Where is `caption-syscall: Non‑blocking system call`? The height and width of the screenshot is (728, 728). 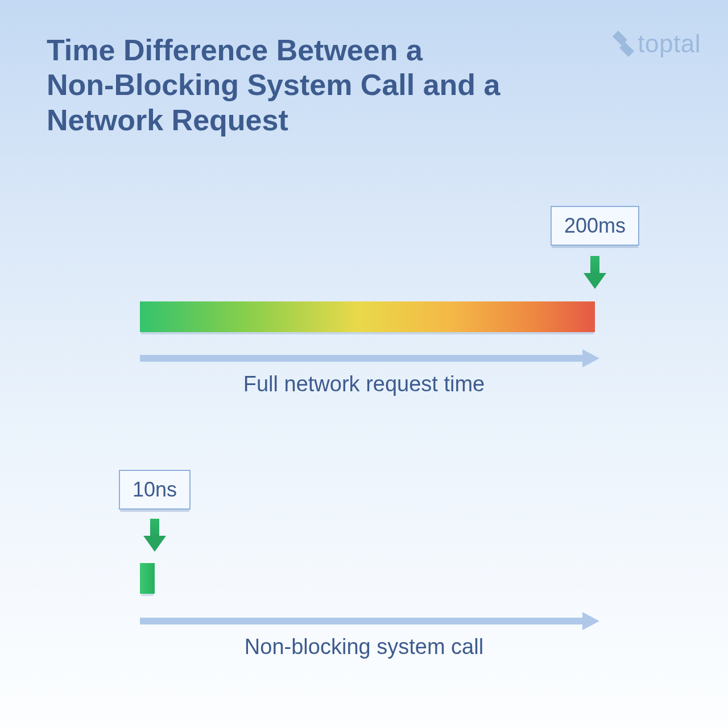
caption-syscall: Non‑blocking system call is located at coordinates (364, 647).